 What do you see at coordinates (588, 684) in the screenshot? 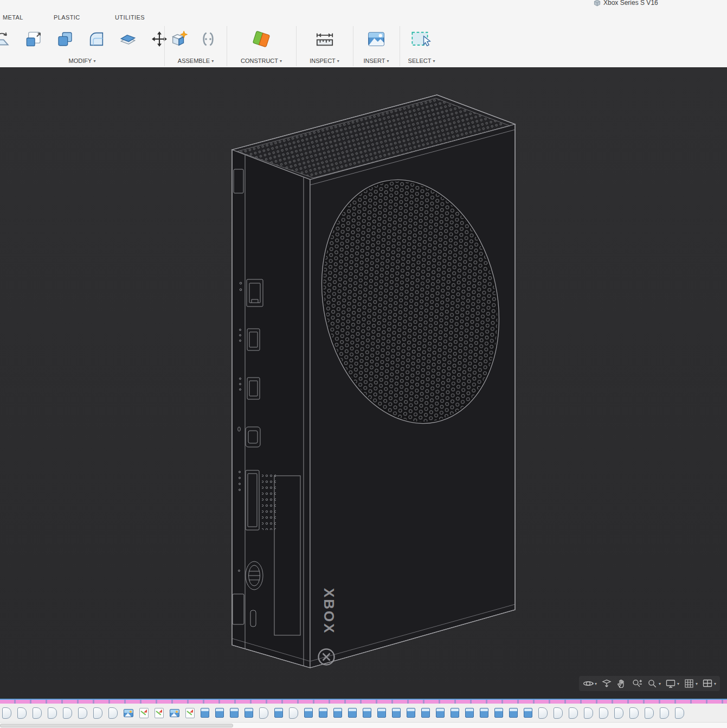
I see `orbit-icon` at bounding box center [588, 684].